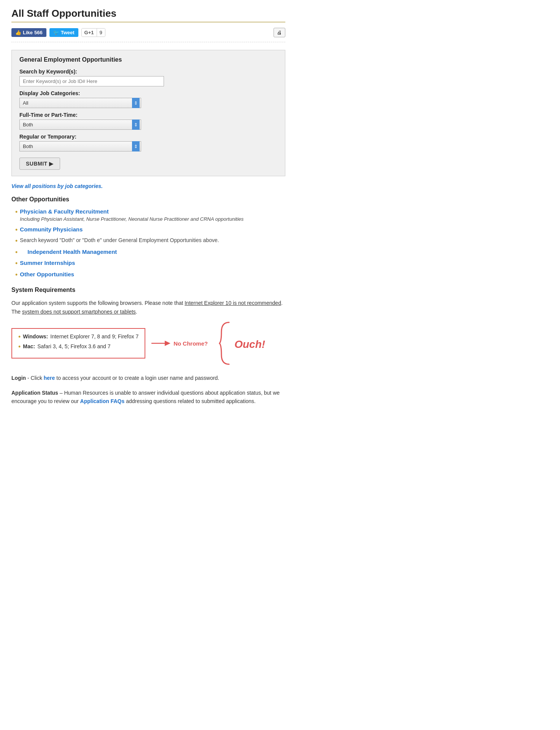 The image size is (560, 730). I want to click on login-text2: to access your account or to create a lo…, so click(137, 378).